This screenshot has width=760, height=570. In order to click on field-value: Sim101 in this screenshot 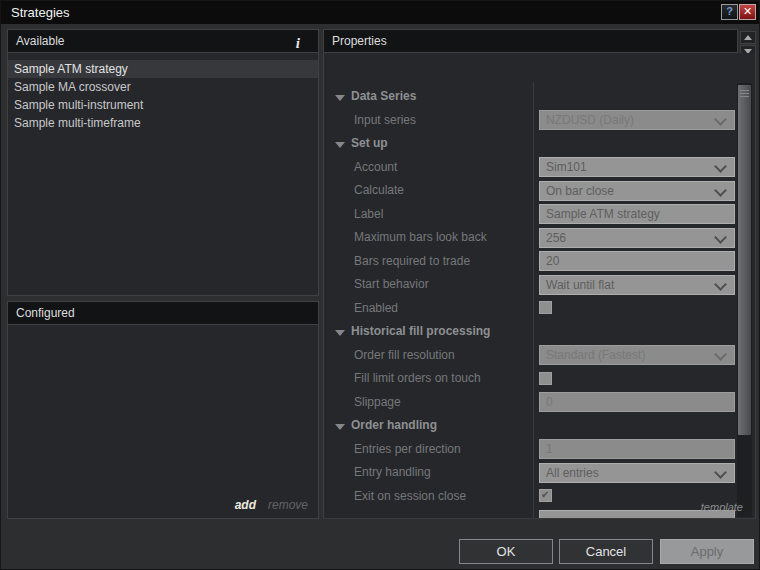, I will do `click(566, 167)`.